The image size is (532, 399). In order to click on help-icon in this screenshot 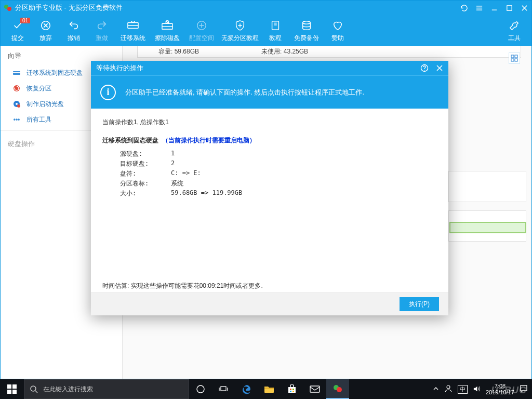, I will do `click(424, 68)`.